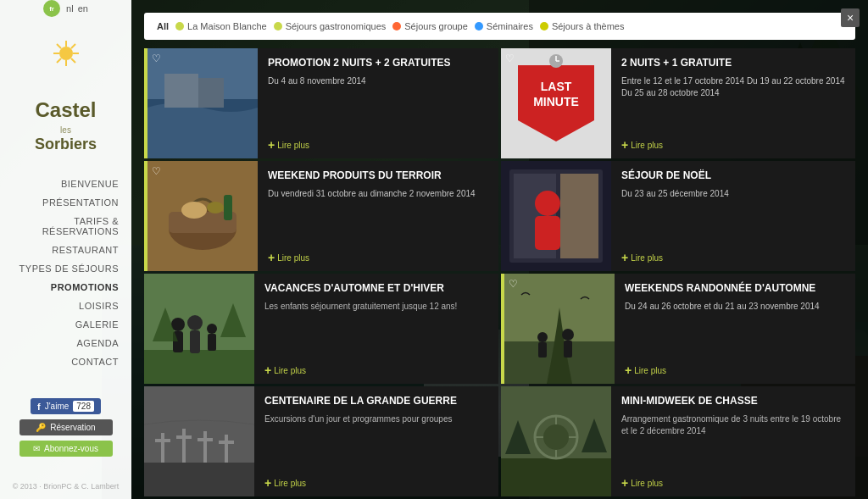 Image resolution: width=868 pixels, height=499 pixels. Describe the element at coordinates (556, 441) in the screenshot. I see `card-image-mini-midweek-chasse` at that location.